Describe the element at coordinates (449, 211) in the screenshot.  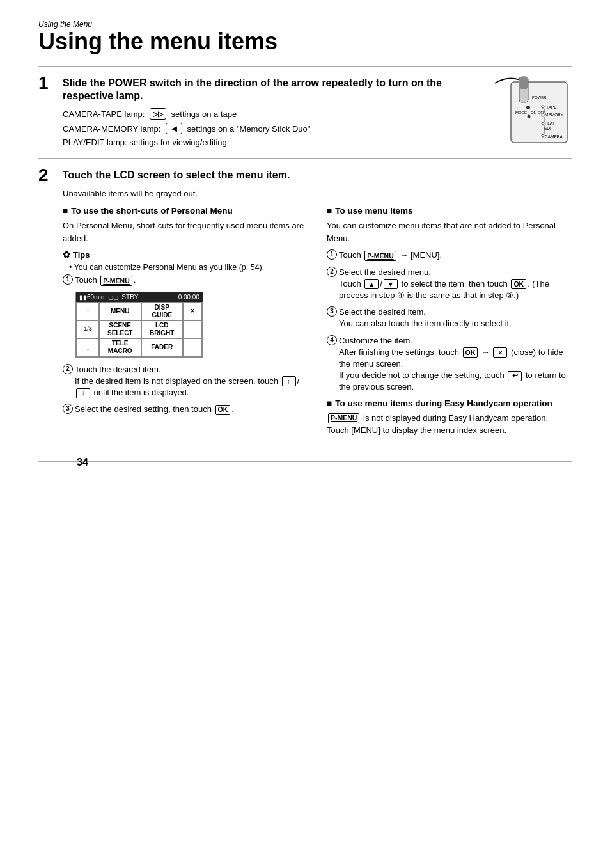
I see `use-menu-heading: To use menu items` at that location.